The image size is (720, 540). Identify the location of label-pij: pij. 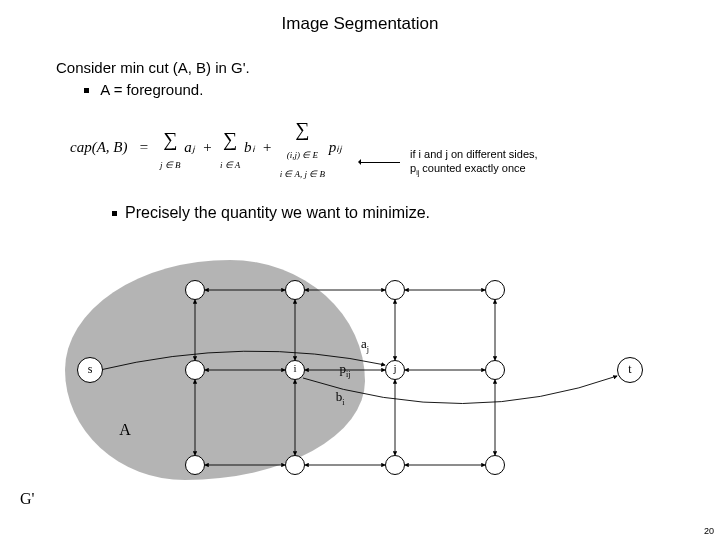
(346, 370).